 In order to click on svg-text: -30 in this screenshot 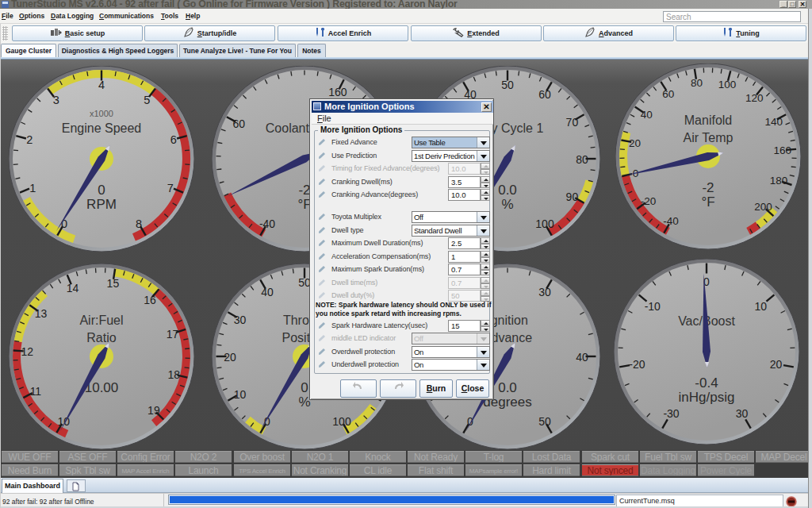, I will do `click(671, 414)`.